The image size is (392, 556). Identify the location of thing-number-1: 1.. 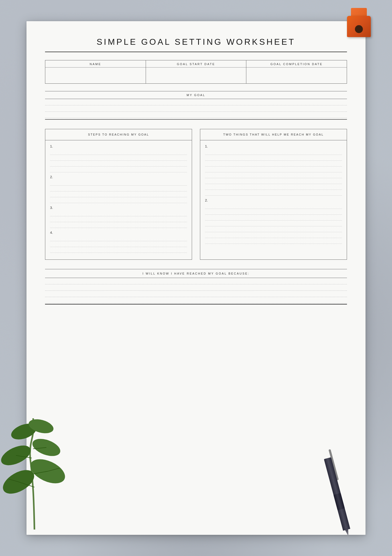
(273, 146).